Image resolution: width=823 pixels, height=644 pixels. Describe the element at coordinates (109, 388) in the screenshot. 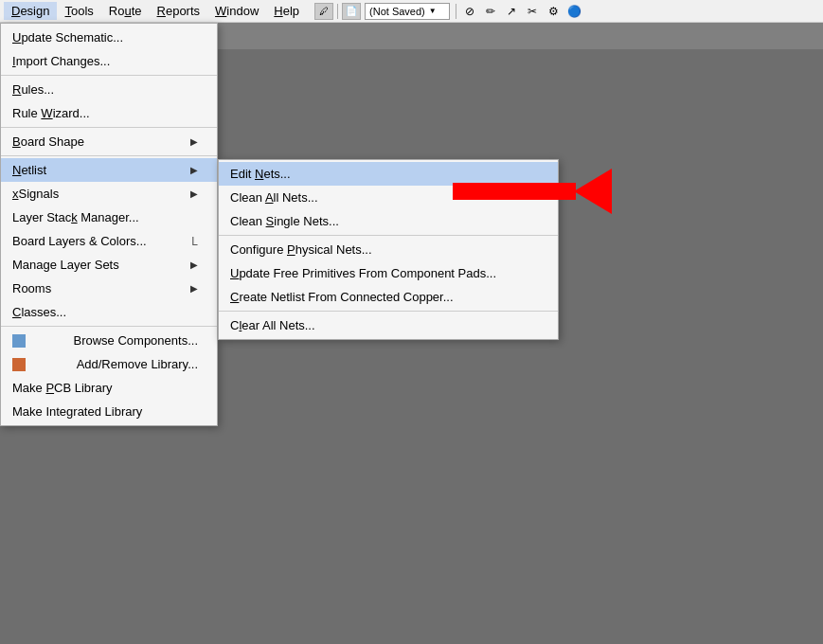

I see `menu-item-make-pcb-library: Make PCB Library` at that location.